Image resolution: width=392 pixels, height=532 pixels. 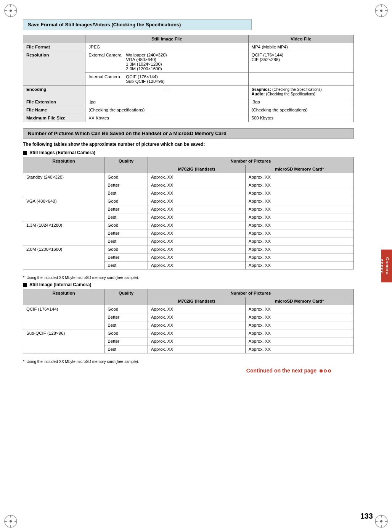 I want to click on row-file-extension: File Extension .jpg .3gp, so click(x=188, y=102).